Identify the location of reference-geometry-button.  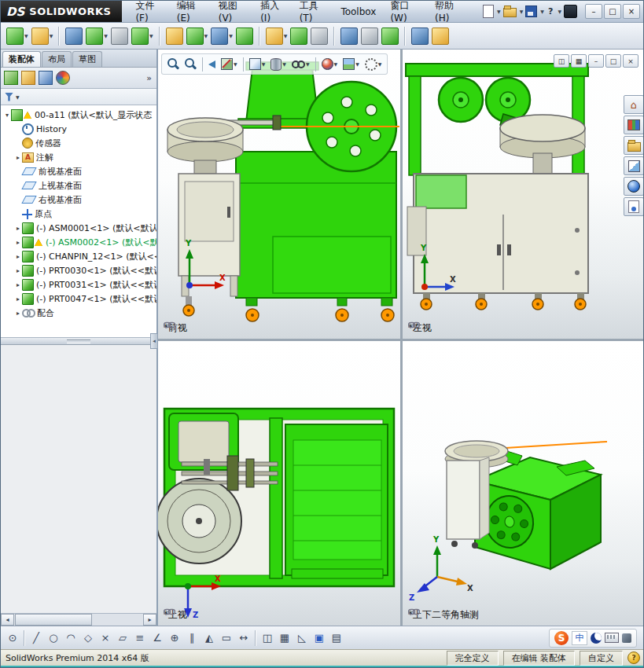
(222, 36).